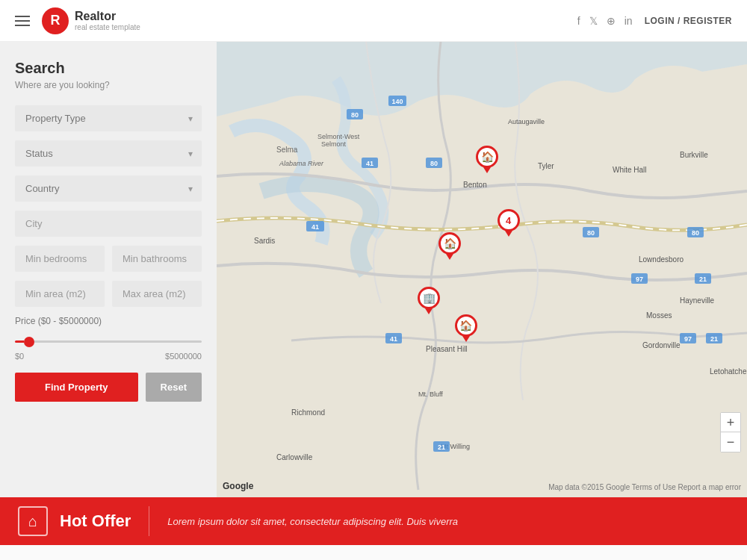  Describe the element at coordinates (108, 294) in the screenshot. I see `area-row` at that location.